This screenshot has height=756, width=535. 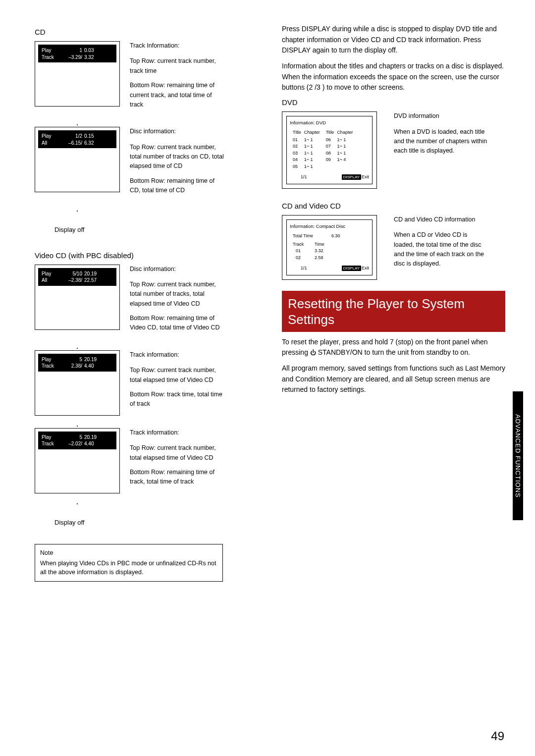 What do you see at coordinates (77, 160) in the screenshot?
I see `display-cd-disc: Play1/20.15 All–6.15/6.32` at bounding box center [77, 160].